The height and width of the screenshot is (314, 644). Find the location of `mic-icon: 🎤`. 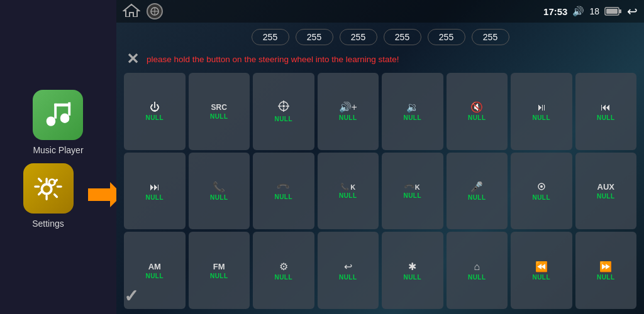

mic-icon: 🎤 is located at coordinates (477, 187).